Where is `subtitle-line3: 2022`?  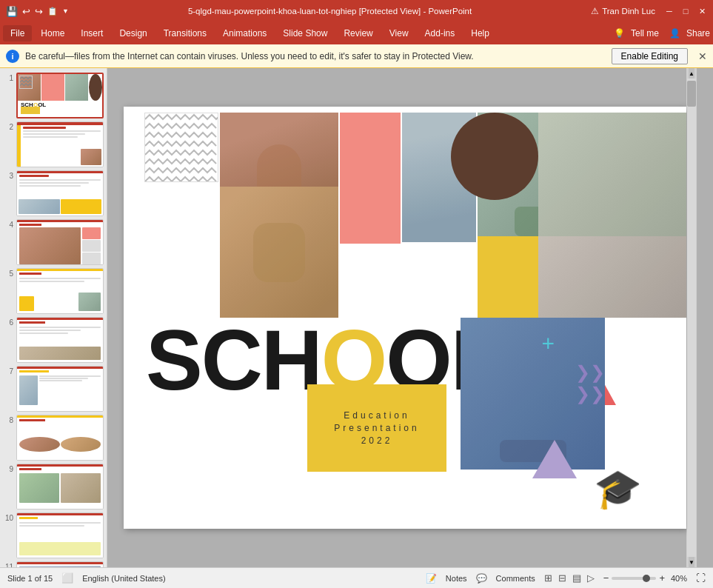 subtitle-line3: 2022 is located at coordinates (378, 441).